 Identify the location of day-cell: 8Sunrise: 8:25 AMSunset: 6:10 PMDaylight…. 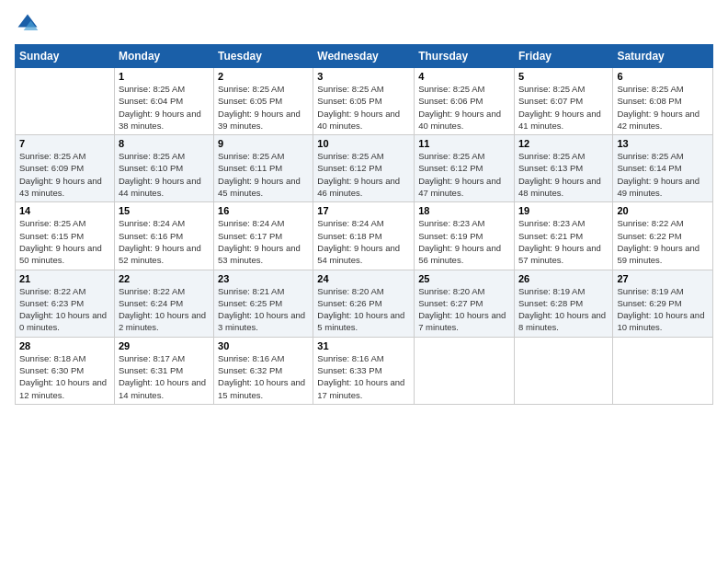
(164, 169).